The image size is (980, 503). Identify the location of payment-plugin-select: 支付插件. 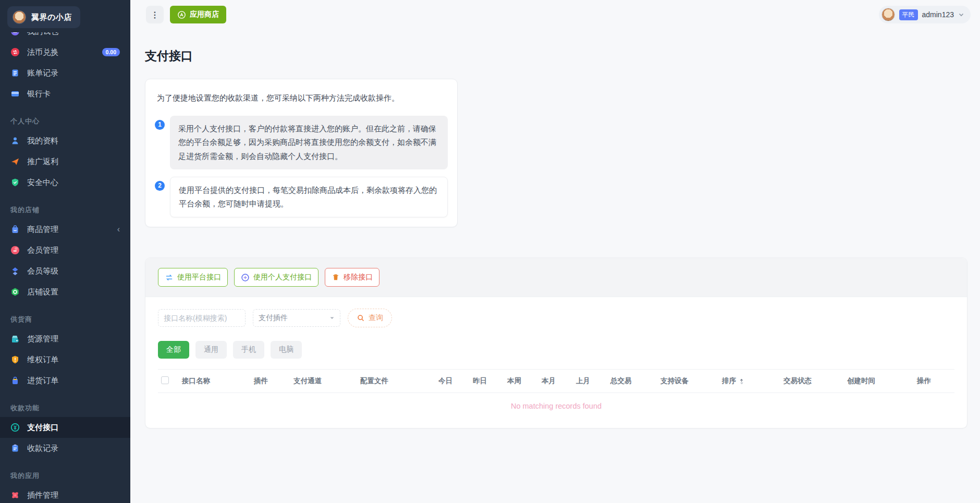
(297, 318).